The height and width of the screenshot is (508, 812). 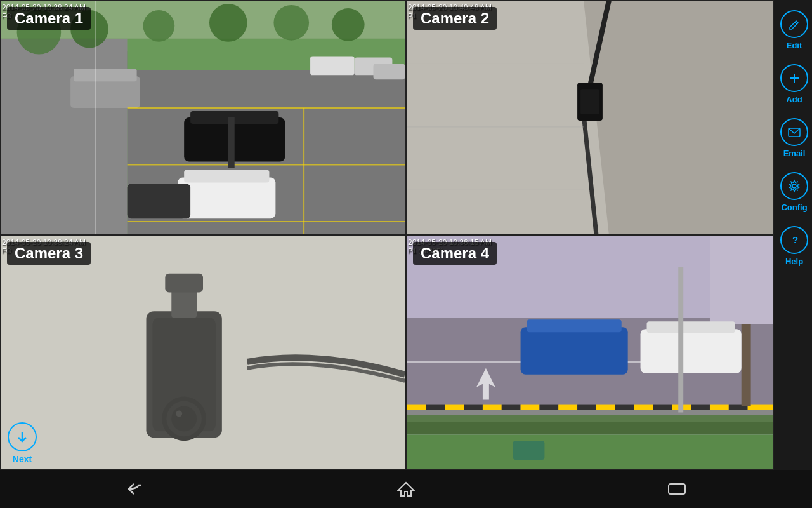 I want to click on sidebar: Edit Add Email, so click(x=793, y=235).